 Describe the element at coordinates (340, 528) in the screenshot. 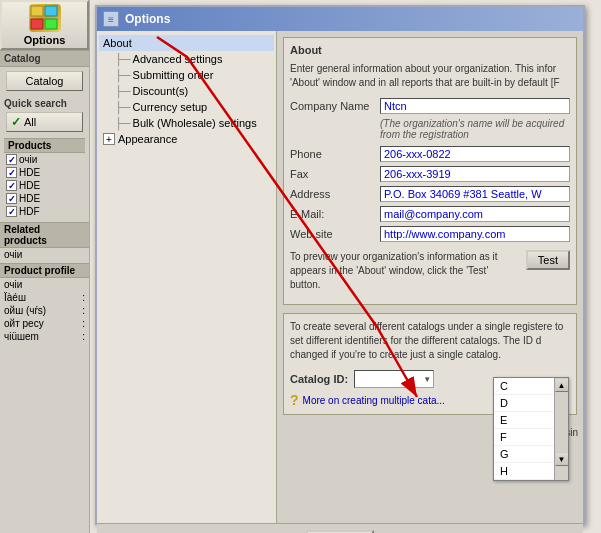

I see `help-row: Help` at that location.